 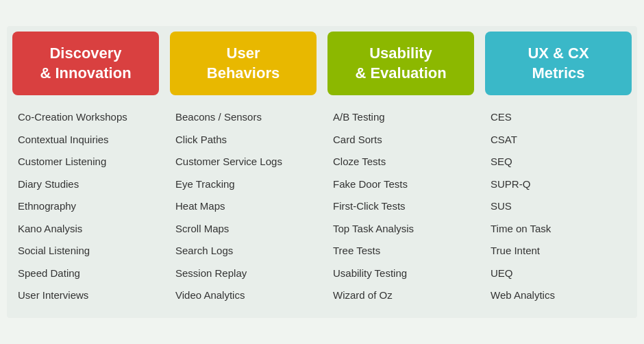 What do you see at coordinates (404, 118) in the screenshot?
I see `list-item: A/B Testing` at bounding box center [404, 118].